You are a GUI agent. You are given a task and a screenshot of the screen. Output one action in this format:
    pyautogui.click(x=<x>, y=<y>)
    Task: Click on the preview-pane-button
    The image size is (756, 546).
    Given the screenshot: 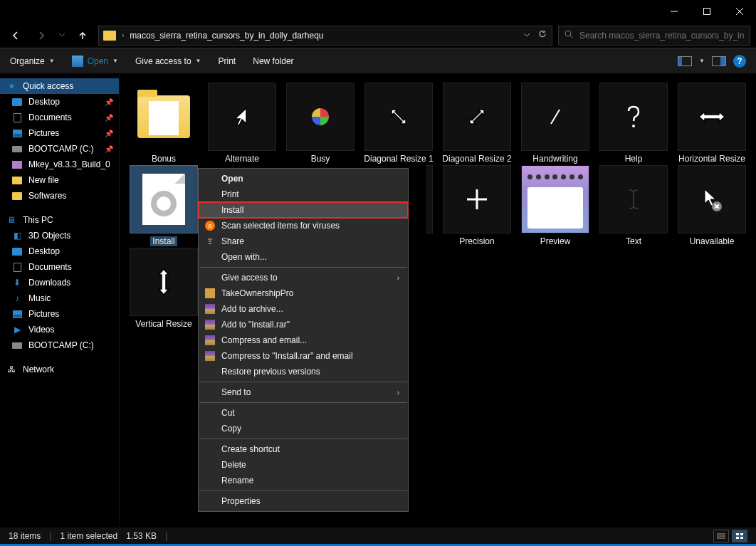 What is the action you would take?
    pyautogui.click(x=719, y=61)
    